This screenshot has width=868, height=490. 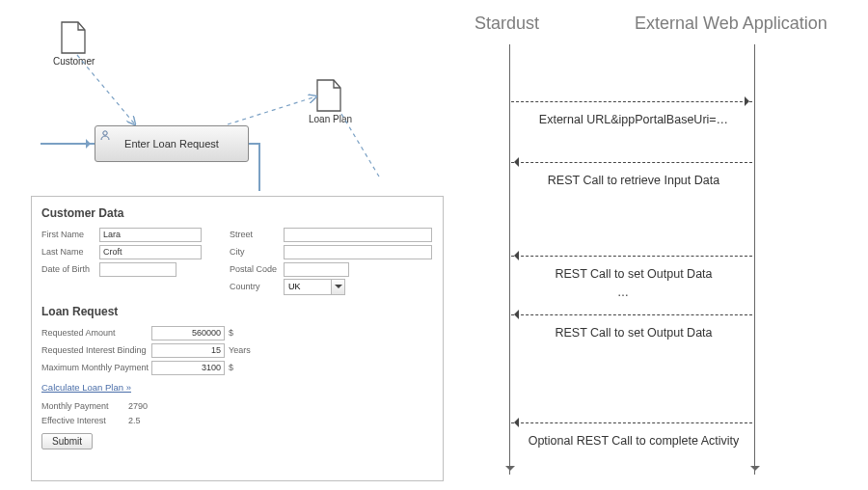 What do you see at coordinates (314, 287) in the screenshot?
I see `country-select: UK` at bounding box center [314, 287].